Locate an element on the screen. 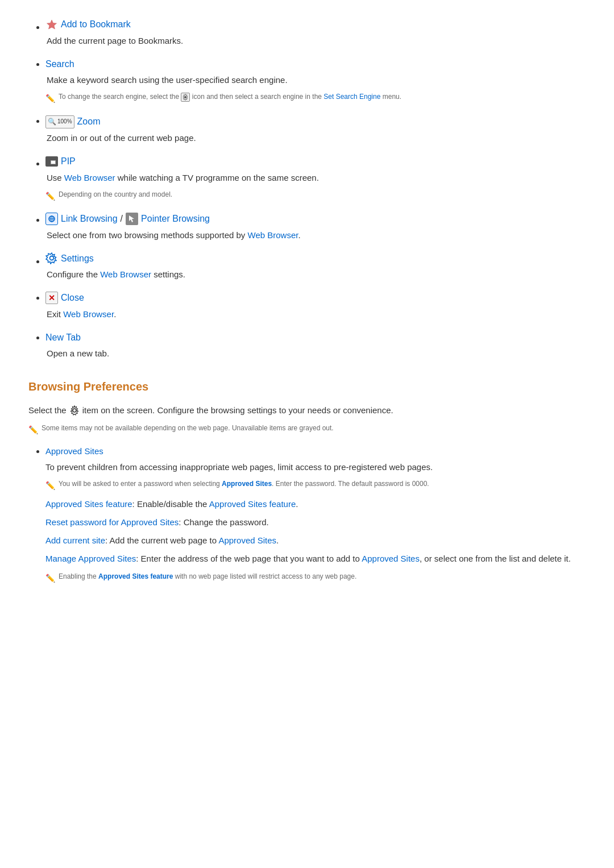  set-search-engine-link: Set Search Engine is located at coordinates (352, 97).